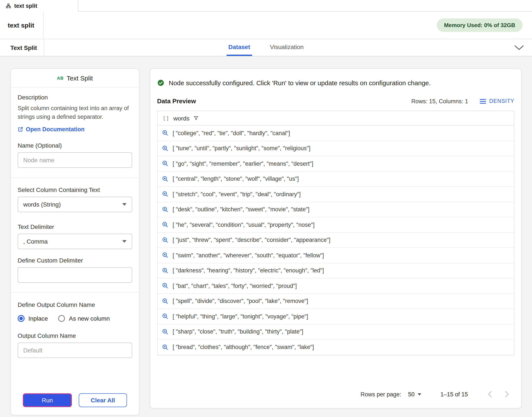 This screenshot has width=532, height=417. I want to click on delimiter-select-label: Text Delimiter, so click(75, 227).